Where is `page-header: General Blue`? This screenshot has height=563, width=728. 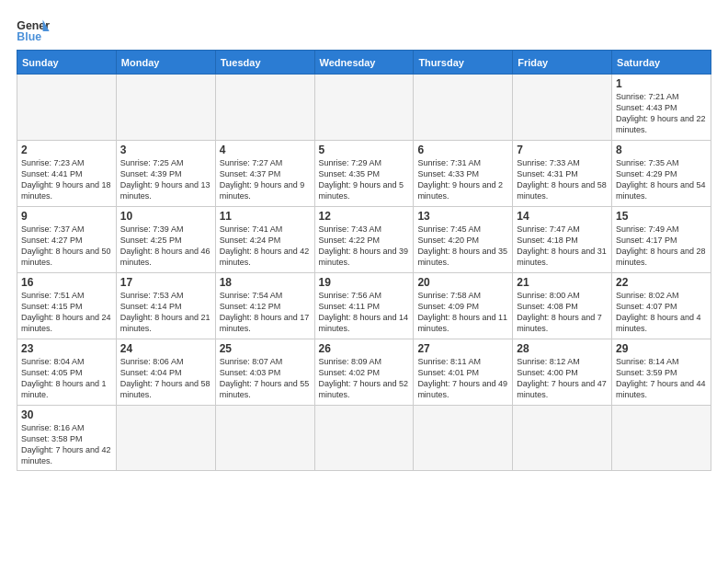 page-header: General Blue is located at coordinates (364, 30).